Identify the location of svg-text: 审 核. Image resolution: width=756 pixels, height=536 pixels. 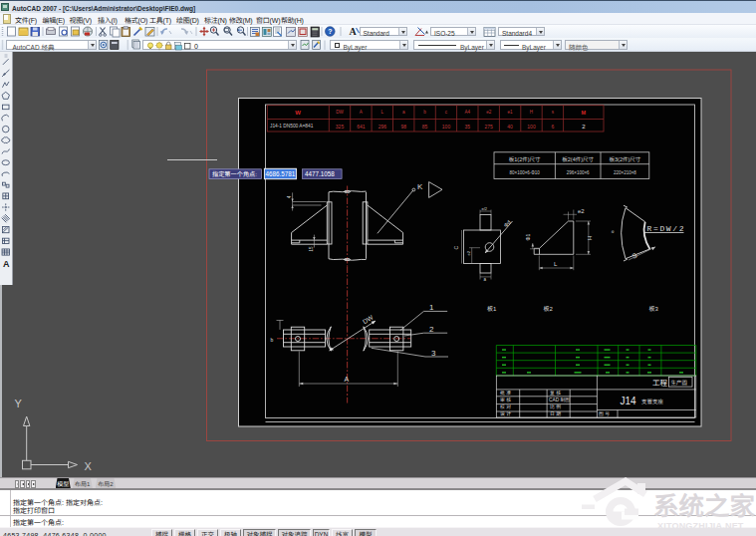
(506, 399).